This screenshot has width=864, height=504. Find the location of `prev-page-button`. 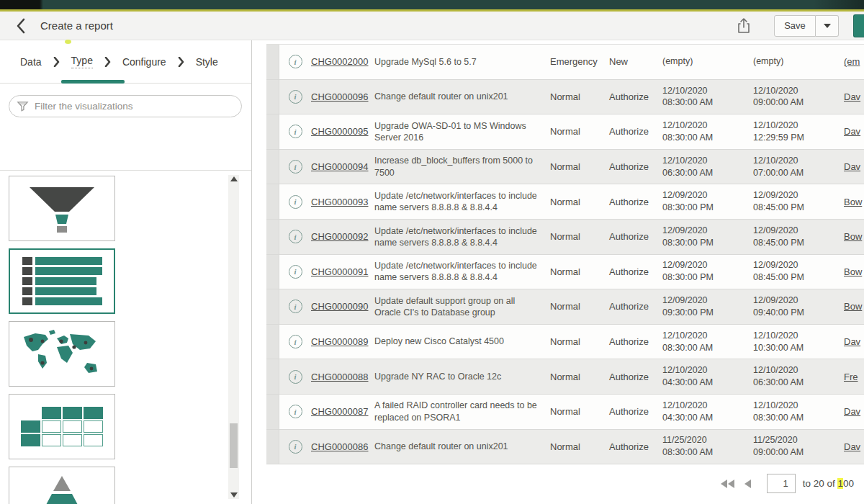

prev-page-button is located at coordinates (747, 484).